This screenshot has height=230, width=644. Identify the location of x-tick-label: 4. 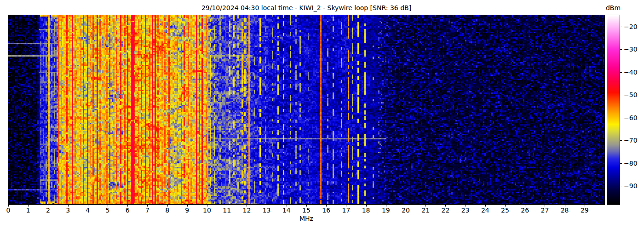
(87, 210).